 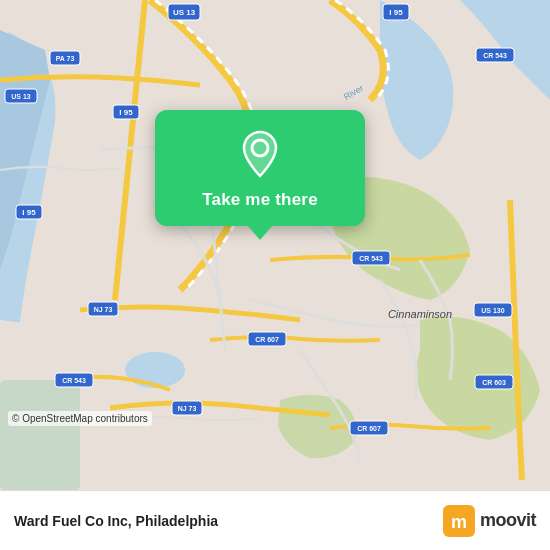 I want to click on bottom-bar: Ward Fuel Co Inc, Philadelphia m moovit, so click(x=275, y=520).